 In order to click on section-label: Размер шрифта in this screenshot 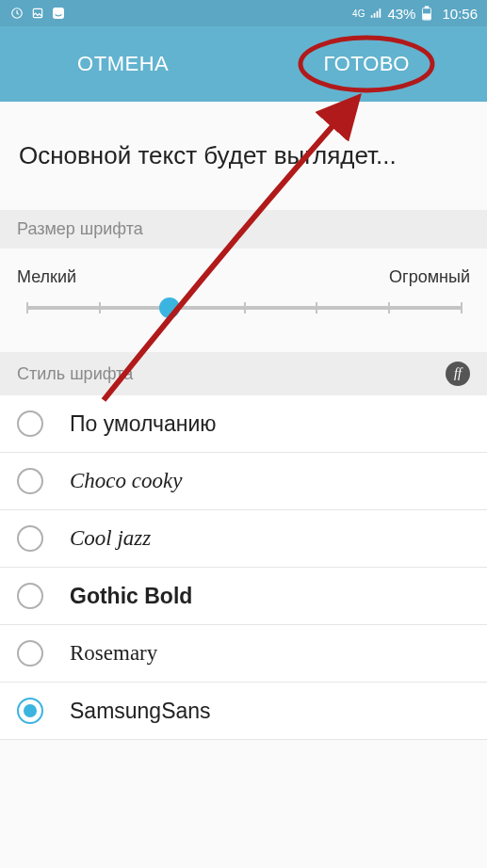, I will do `click(80, 230)`.